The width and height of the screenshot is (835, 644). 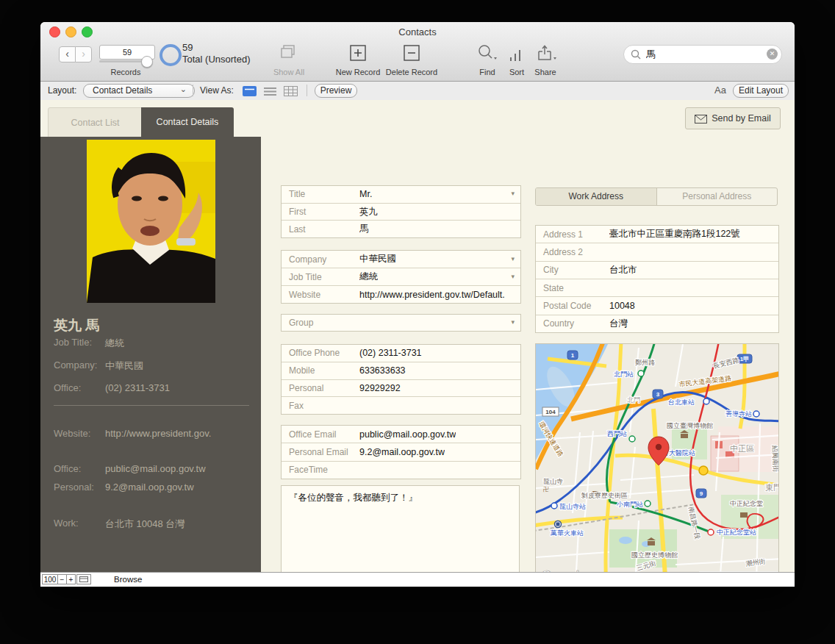 I want to click on field-title: TitleMr.▾, so click(x=401, y=195).